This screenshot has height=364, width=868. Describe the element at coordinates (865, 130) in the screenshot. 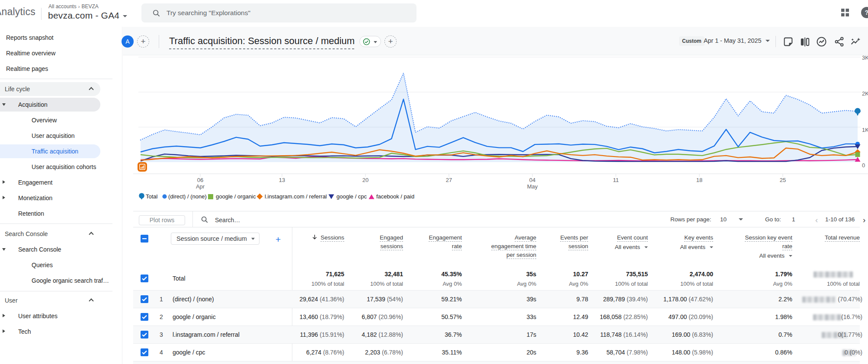

I see `svg-text: 1K` at that location.